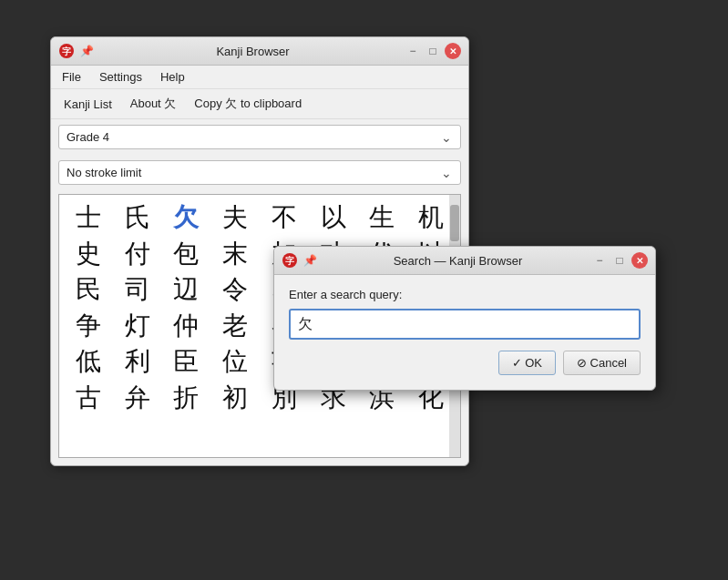 This screenshot has width=728, height=580. Describe the element at coordinates (235, 361) in the screenshot. I see `kanji-cell: 位` at that location.